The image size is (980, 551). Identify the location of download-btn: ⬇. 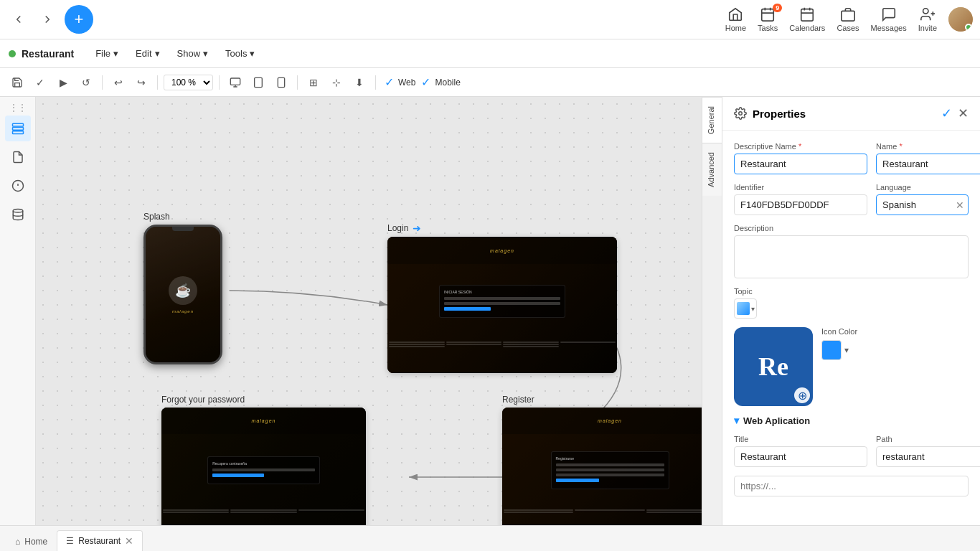
(359, 83).